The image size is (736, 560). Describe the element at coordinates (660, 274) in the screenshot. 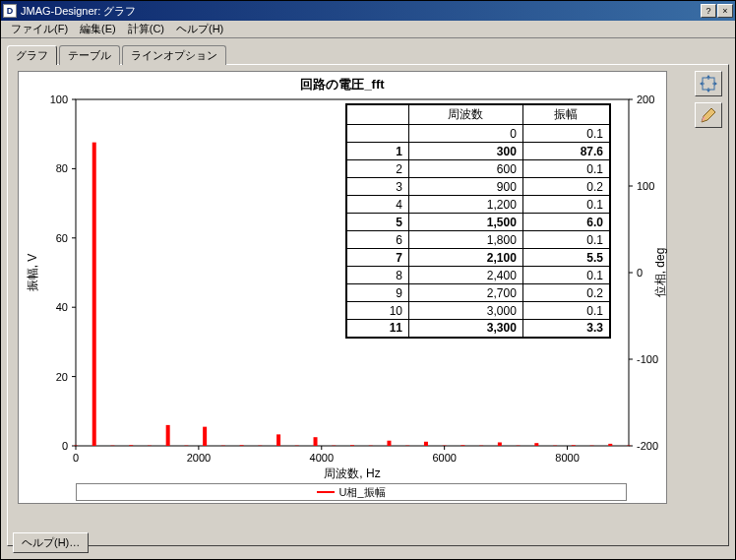

I see `svg-text: 位相, deg` at that location.